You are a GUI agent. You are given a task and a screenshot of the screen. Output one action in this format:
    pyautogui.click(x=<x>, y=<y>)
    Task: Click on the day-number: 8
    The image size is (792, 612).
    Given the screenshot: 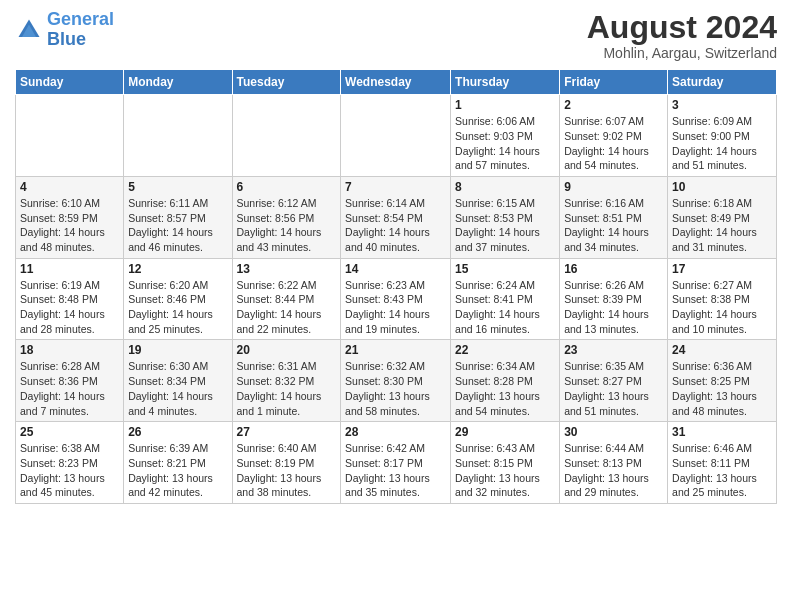 What is the action you would take?
    pyautogui.click(x=505, y=187)
    